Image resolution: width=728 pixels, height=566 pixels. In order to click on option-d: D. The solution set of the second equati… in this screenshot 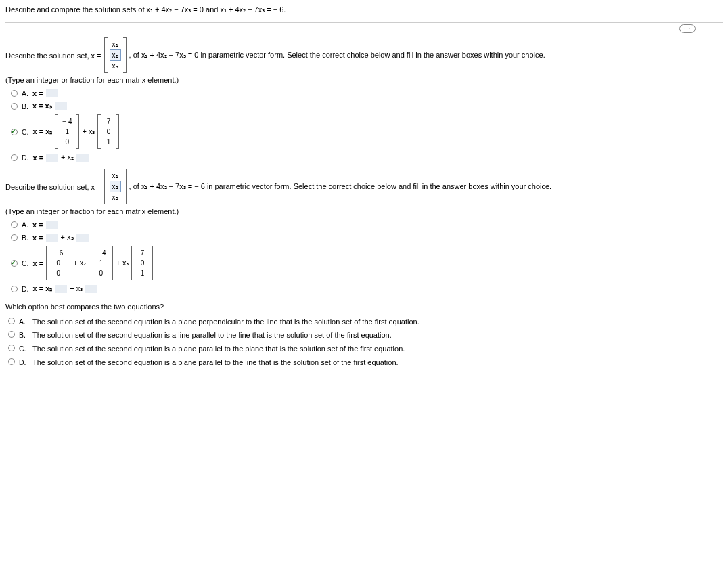, I will do `click(364, 362)`.